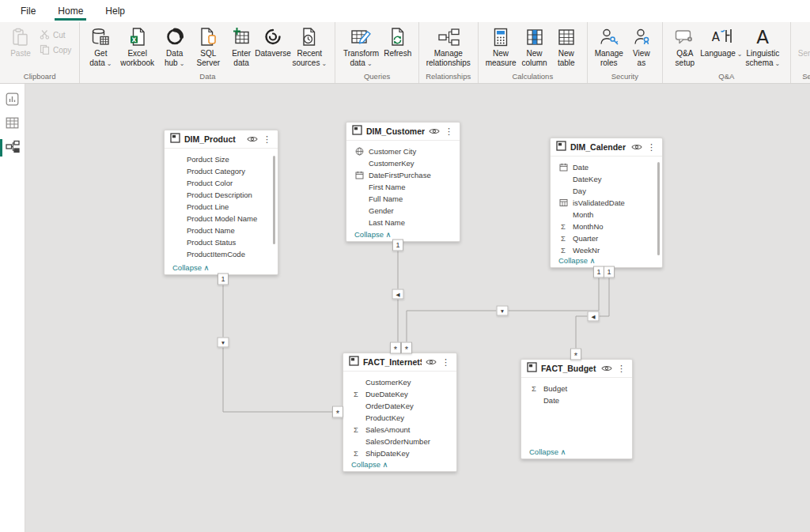 The image size is (810, 532). What do you see at coordinates (100, 37) in the screenshot?
I see `get-data-icon` at bounding box center [100, 37].